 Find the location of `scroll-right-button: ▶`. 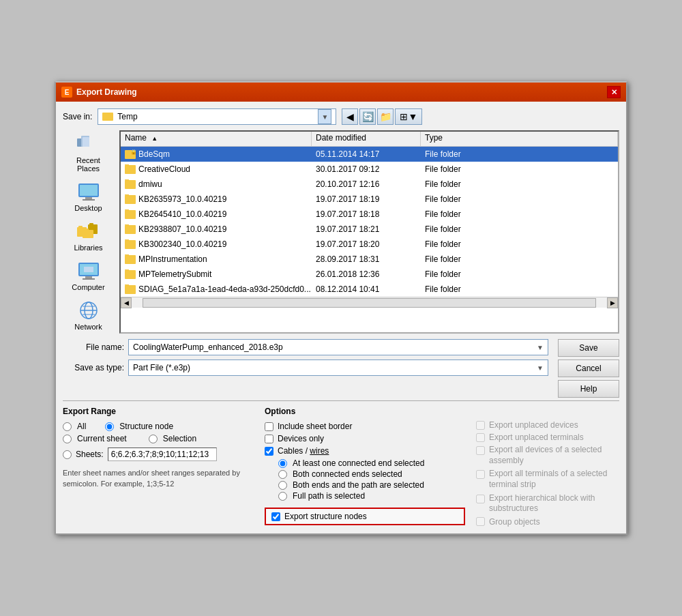

scroll-right-button: ▶ is located at coordinates (612, 303).